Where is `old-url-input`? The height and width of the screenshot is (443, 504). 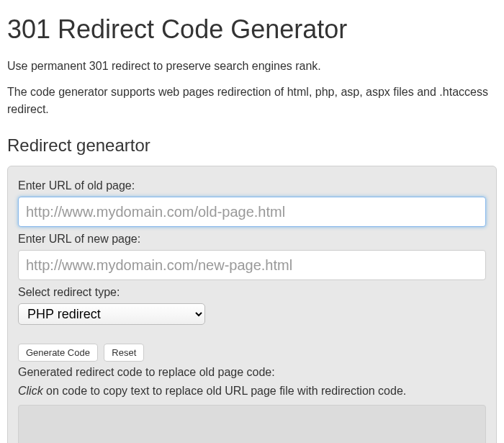 old-url-input is located at coordinates (252, 212).